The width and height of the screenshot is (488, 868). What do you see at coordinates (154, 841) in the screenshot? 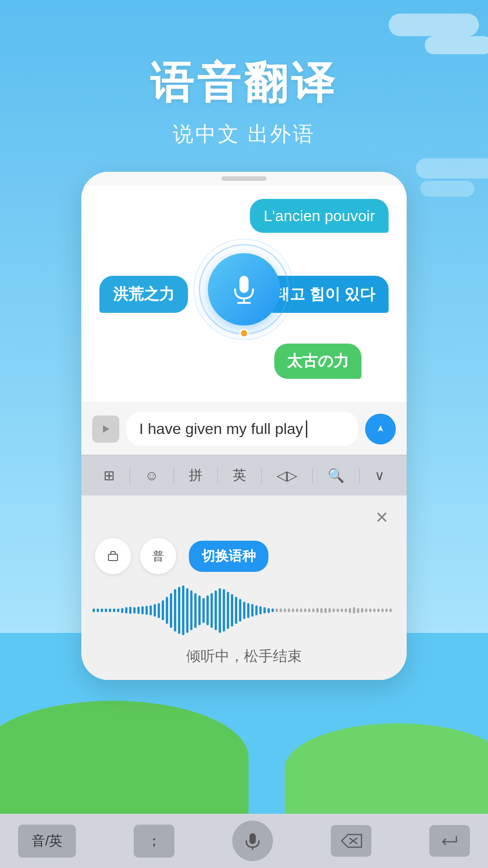
I see `comma-key: ；` at bounding box center [154, 841].